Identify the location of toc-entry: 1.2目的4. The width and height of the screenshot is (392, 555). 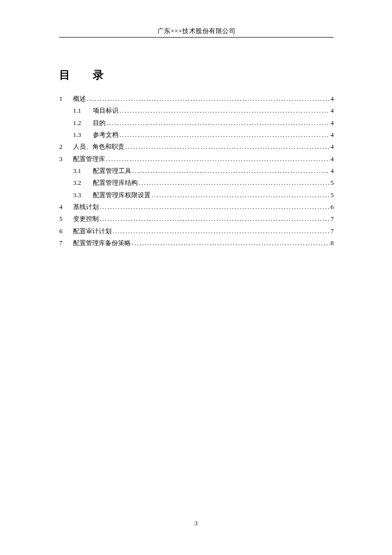
(196, 124).